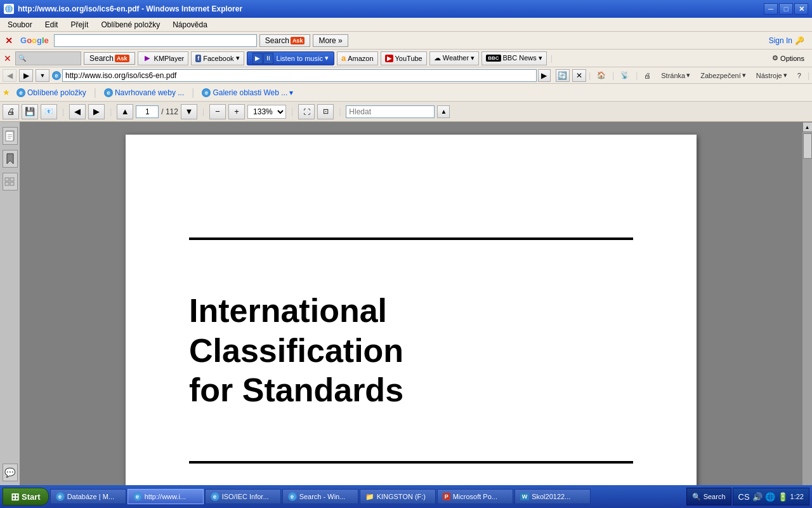  What do you see at coordinates (553, 497) in the screenshot?
I see `taskbar-item-7: W Skol20122...` at bounding box center [553, 497].